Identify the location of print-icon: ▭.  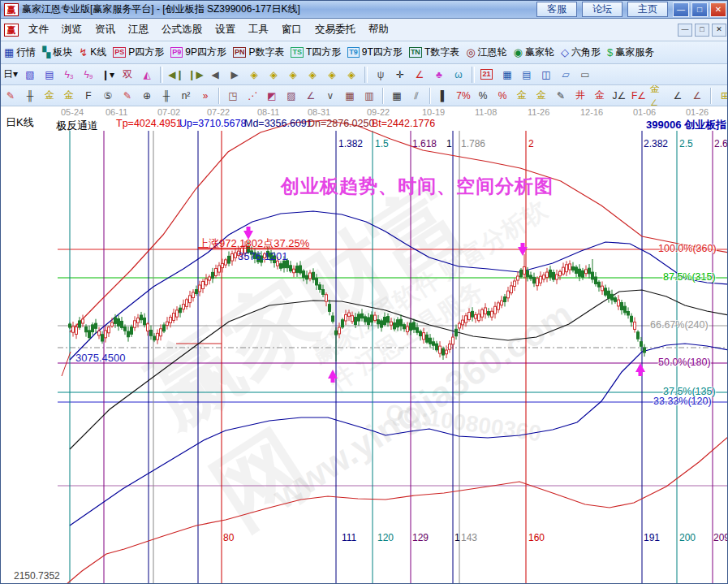
(585, 75).